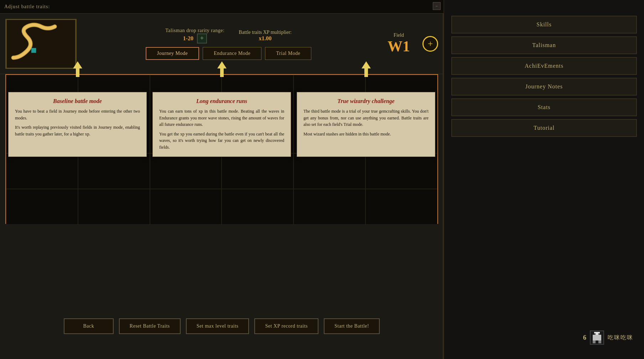  Describe the element at coordinates (229, 44) in the screenshot. I see `talisman-xp-section: Talisman drop rarity range: 1-20 + Battl…` at that location.